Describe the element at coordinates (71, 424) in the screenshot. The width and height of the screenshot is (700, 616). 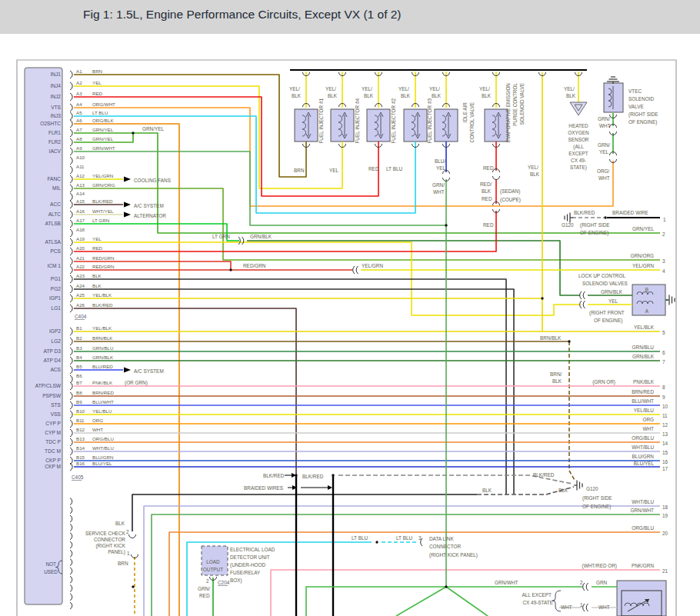
I see `pin-hook-B11` at that location.